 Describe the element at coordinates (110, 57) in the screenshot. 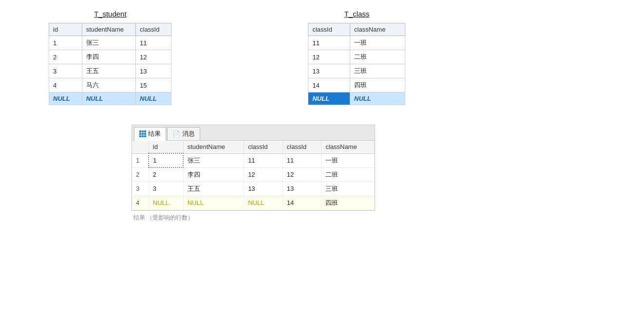

I see `t-student-block: T_student id studentName classId 1 张三 11…` at that location.